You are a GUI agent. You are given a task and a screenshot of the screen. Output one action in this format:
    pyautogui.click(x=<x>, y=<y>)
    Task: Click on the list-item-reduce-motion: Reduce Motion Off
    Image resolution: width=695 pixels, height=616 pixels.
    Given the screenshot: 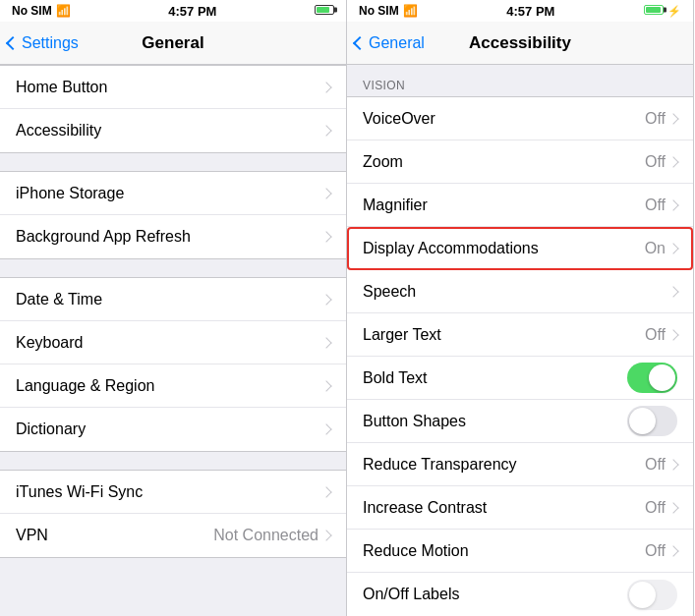 What is the action you would take?
    pyautogui.click(x=520, y=551)
    